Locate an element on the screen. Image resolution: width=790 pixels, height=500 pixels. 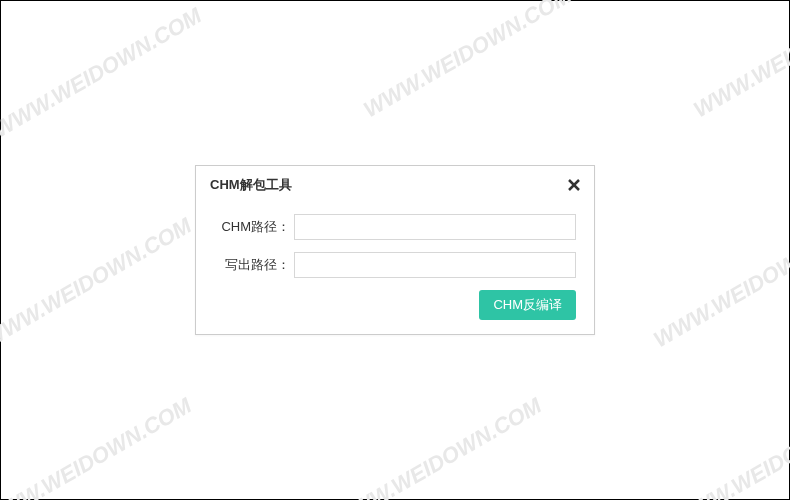
chm-path-input is located at coordinates (435, 227).